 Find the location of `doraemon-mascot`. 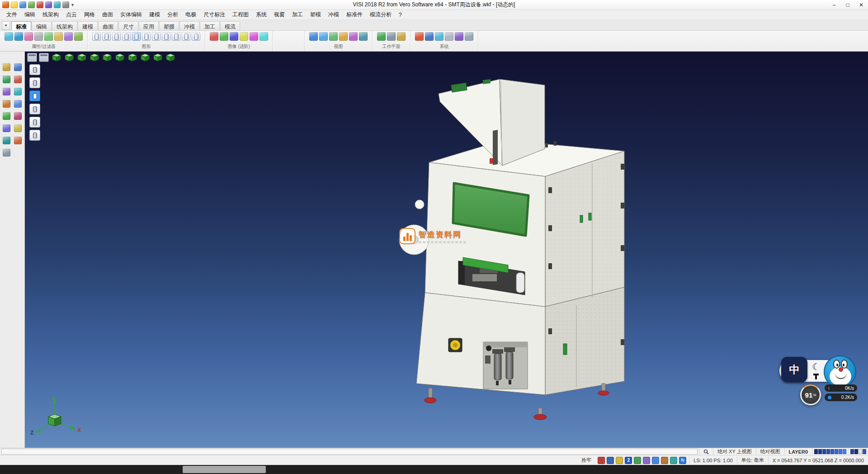

doraemon-mascot is located at coordinates (840, 372).